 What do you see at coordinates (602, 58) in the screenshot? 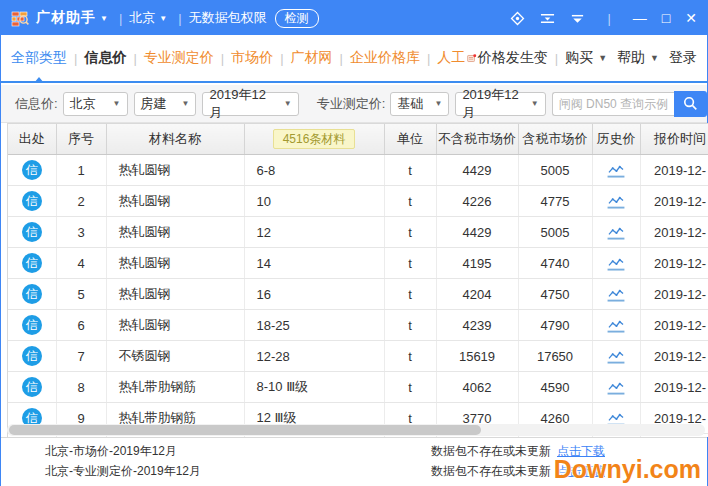
I see `buy-caret-icon: ▼` at bounding box center [602, 58].